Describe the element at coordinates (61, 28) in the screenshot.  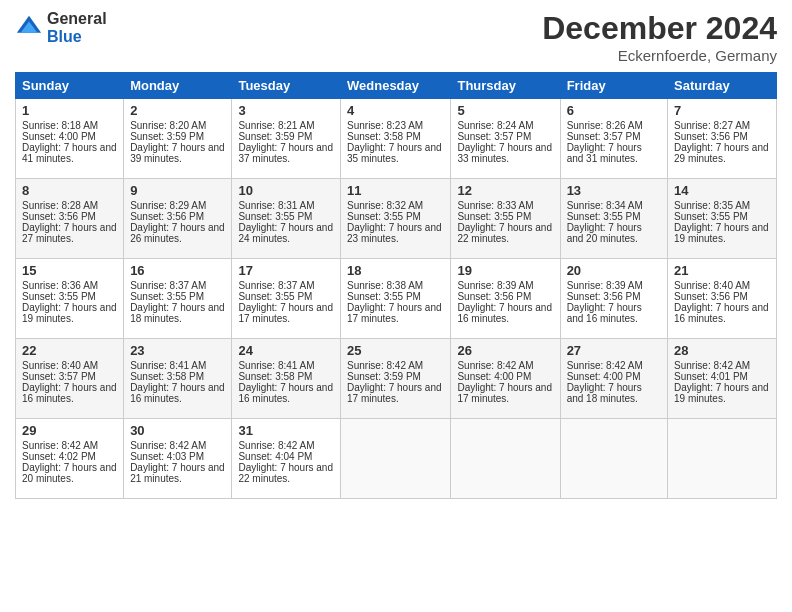
I see `logo: General Blue` at that location.